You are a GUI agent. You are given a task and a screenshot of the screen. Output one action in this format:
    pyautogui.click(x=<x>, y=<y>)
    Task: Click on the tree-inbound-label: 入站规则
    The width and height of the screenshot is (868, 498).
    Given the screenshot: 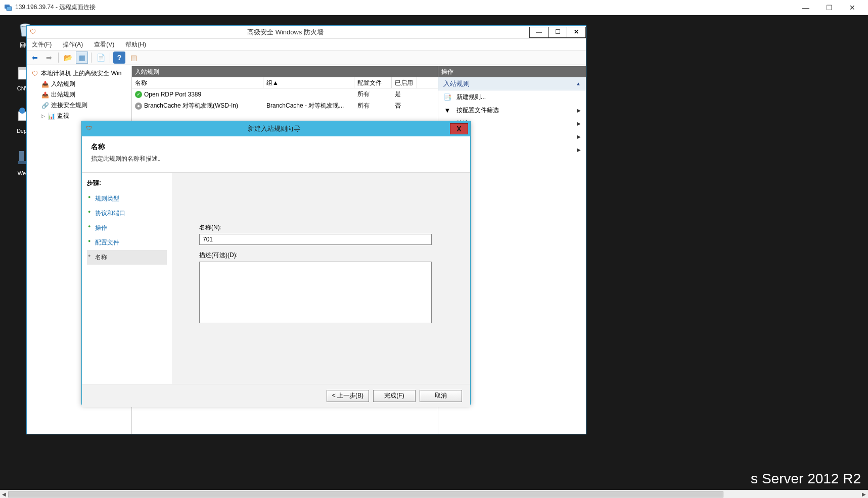 What is the action you would take?
    pyautogui.click(x=63, y=84)
    